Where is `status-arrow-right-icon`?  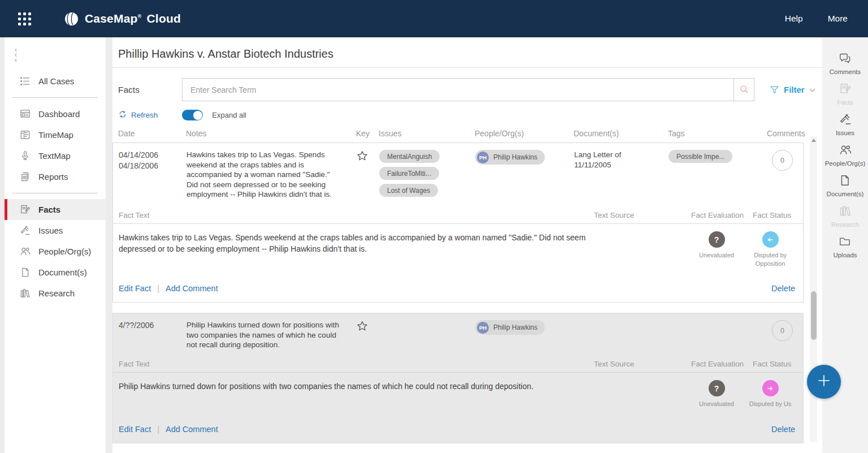
status-arrow-right-icon is located at coordinates (771, 388).